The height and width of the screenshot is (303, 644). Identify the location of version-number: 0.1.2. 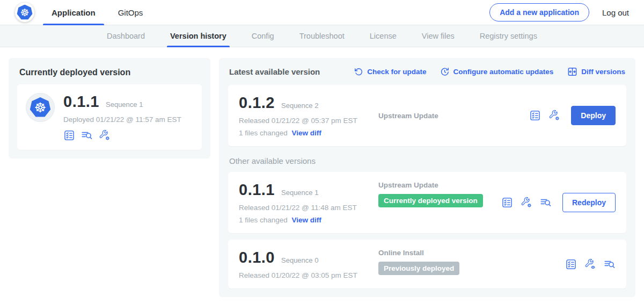
(257, 103).